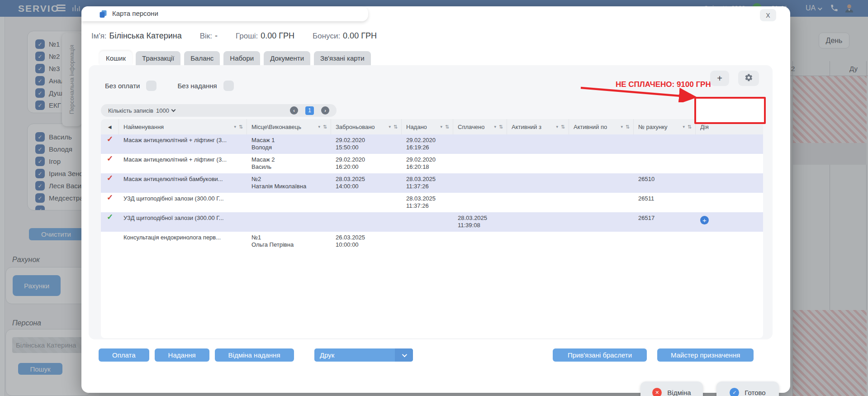 Image resolution: width=868 pixels, height=396 pixels. Describe the element at coordinates (665, 127) in the screenshot. I see `column-header: № рахунку▼⇅` at that location.